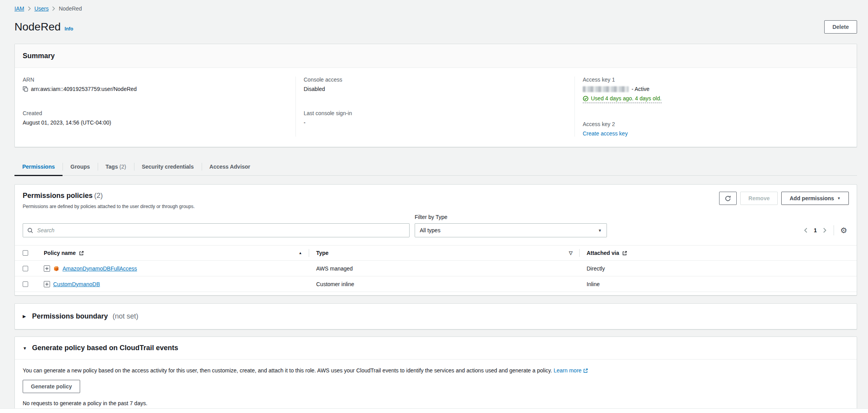  What do you see at coordinates (430, 230) in the screenshot?
I see `type-filter-value: All types` at bounding box center [430, 230].